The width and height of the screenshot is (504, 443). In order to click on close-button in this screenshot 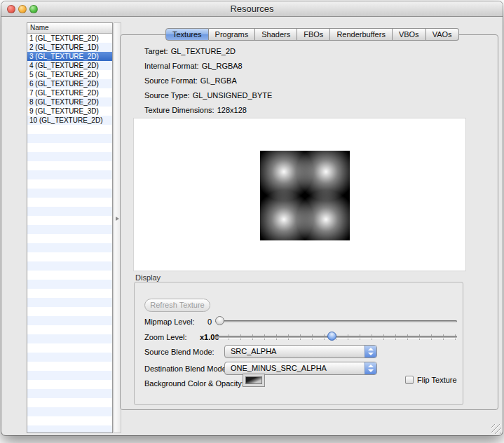, I will do `click(11, 9)`.